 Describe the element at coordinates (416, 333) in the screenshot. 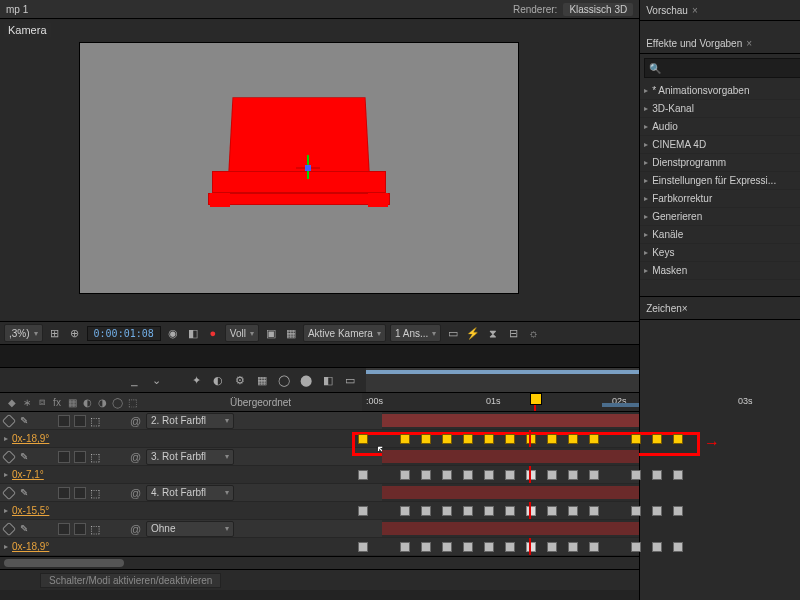

I see `views-dropdown: 1 Ans...` at that location.